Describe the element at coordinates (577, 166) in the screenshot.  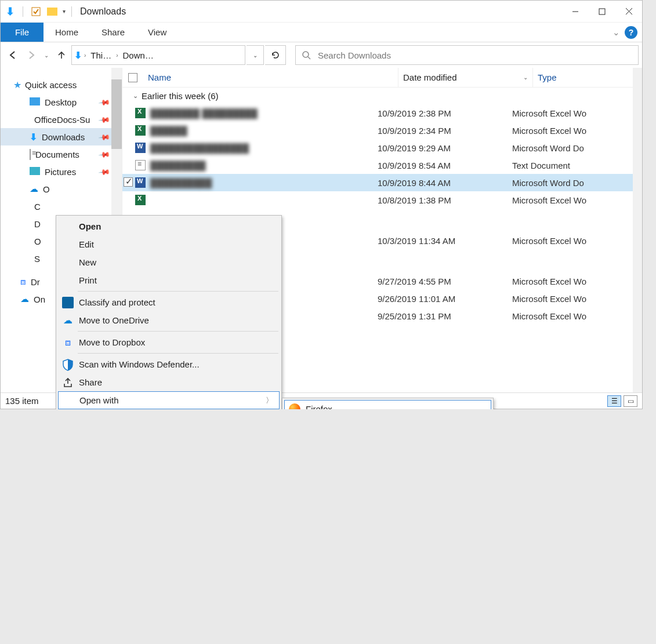
I see `file-type: Text Document` at that location.